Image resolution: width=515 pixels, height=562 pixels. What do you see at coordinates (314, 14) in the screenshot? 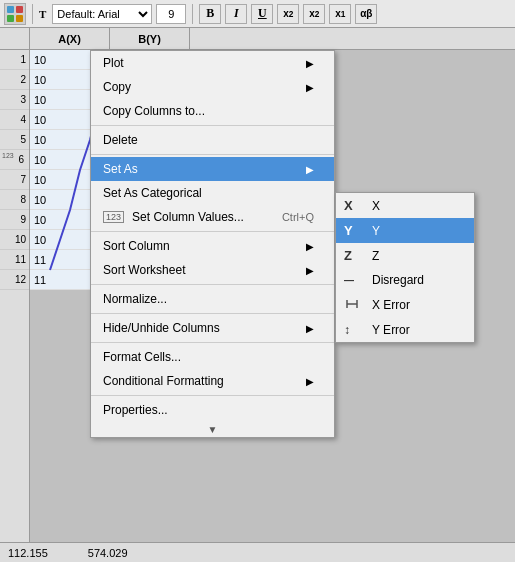
I see `subscript-button: x2` at bounding box center [314, 14].